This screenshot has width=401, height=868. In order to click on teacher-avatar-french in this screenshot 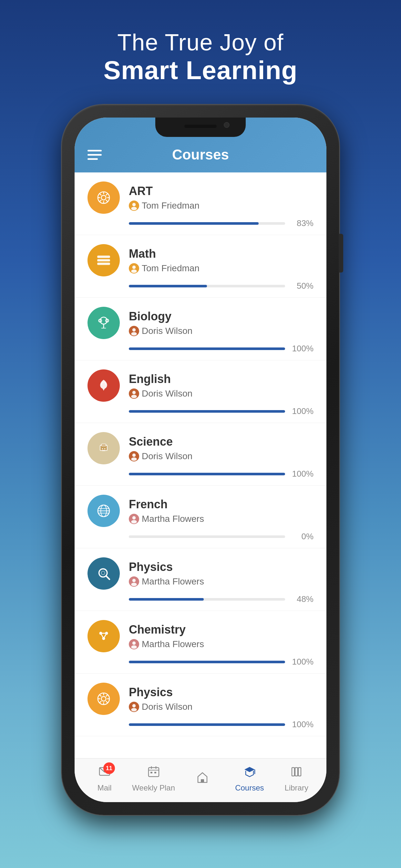, I will do `click(134, 519)`.